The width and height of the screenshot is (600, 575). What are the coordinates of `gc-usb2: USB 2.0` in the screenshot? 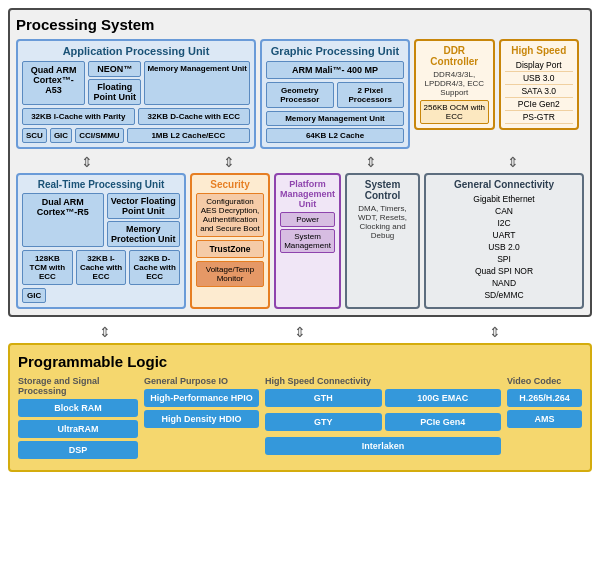 It's located at (504, 247).